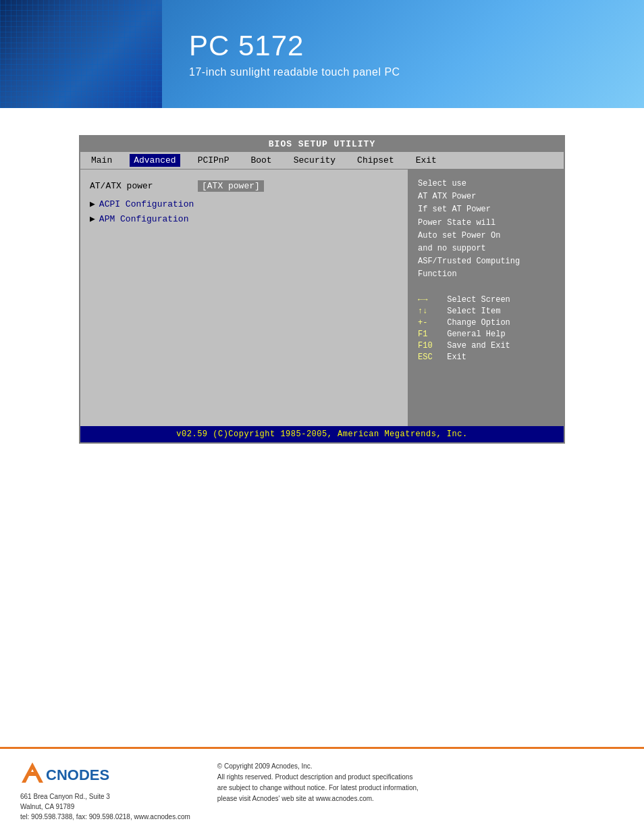 The height and width of the screenshot is (834, 644). I want to click on bios-key-f1: F1 General Help, so click(486, 334).